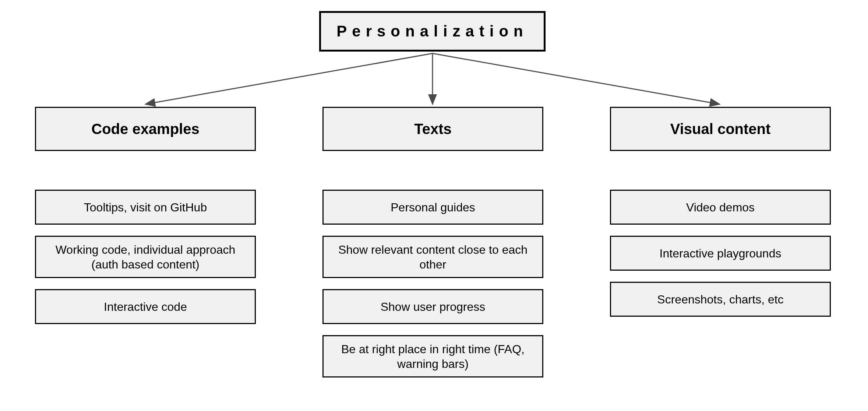 This screenshot has width=868, height=411. I want to click on category-label: Visual content, so click(721, 129).